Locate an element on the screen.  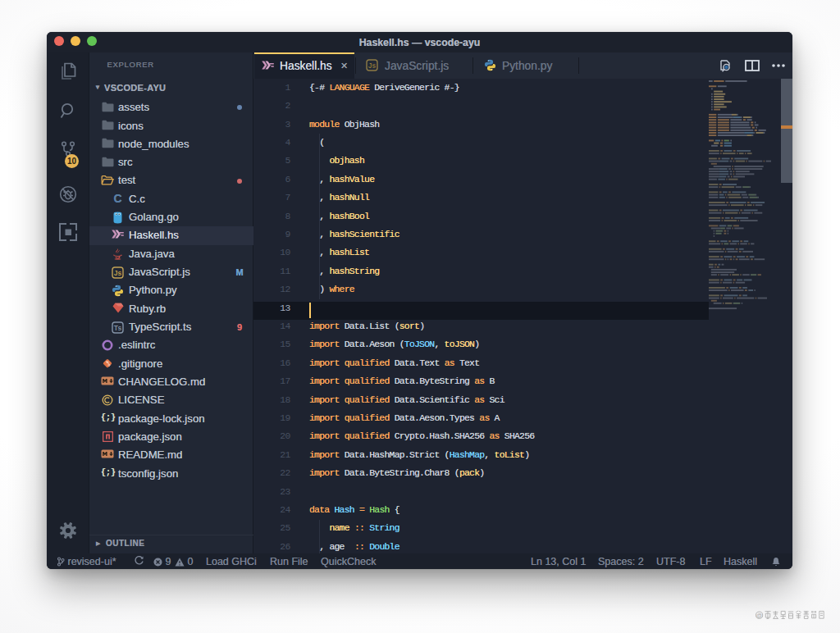
svg-text: Ts is located at coordinates (118, 328).